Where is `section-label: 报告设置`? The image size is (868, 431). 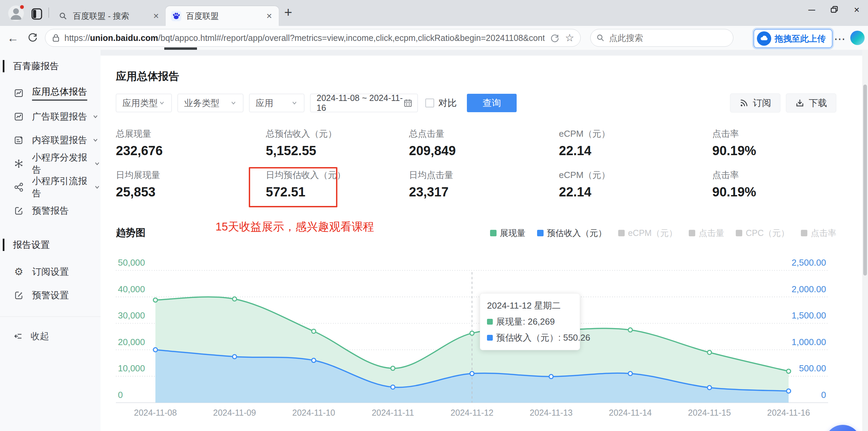
section-label: 报告设置 is located at coordinates (31, 245).